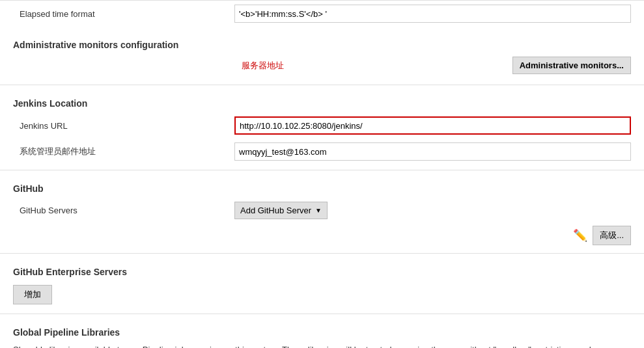 The width and height of the screenshot is (644, 348). I want to click on admin-email-label: 系统管理员邮件地址, so click(124, 152).